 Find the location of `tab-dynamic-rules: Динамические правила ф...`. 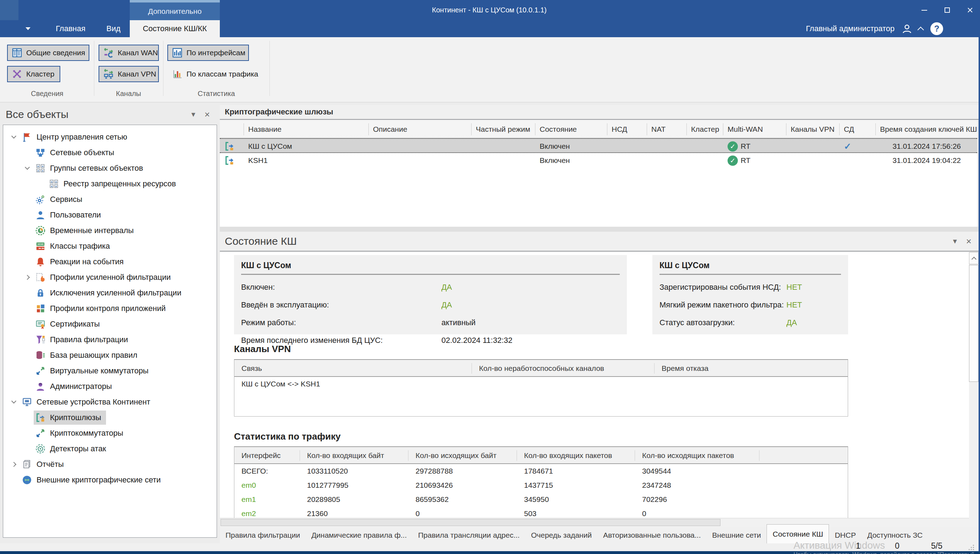

tab-dynamic-rules: Динамические правила ф... is located at coordinates (359, 535).